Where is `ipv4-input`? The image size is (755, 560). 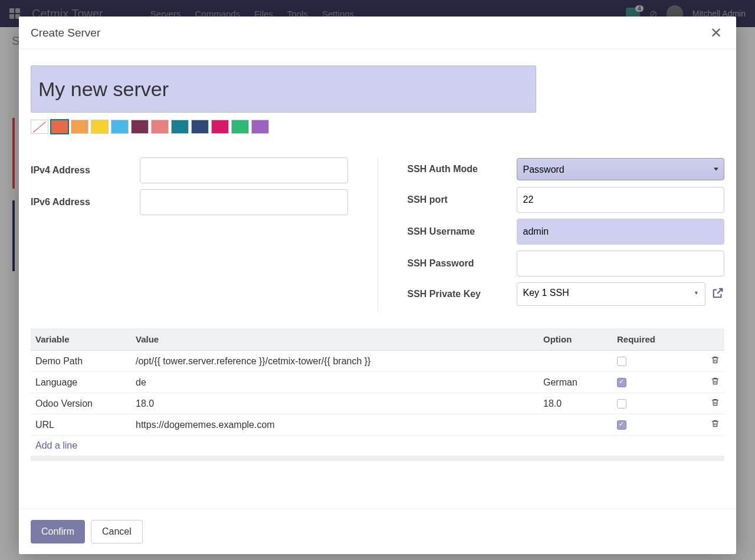 ipv4-input is located at coordinates (244, 170).